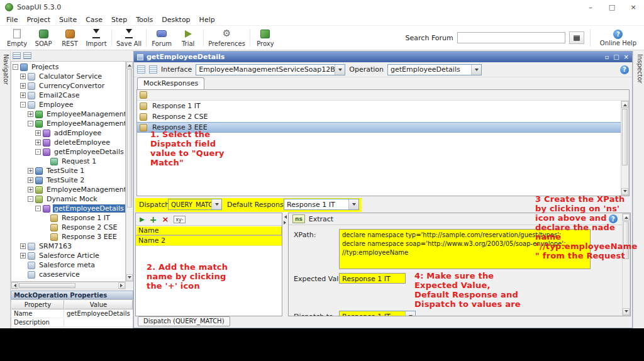 Image resolution: width=644 pixels, height=361 pixels. I want to click on tree-item-mockresponse: Response 1 IT, so click(68, 218).